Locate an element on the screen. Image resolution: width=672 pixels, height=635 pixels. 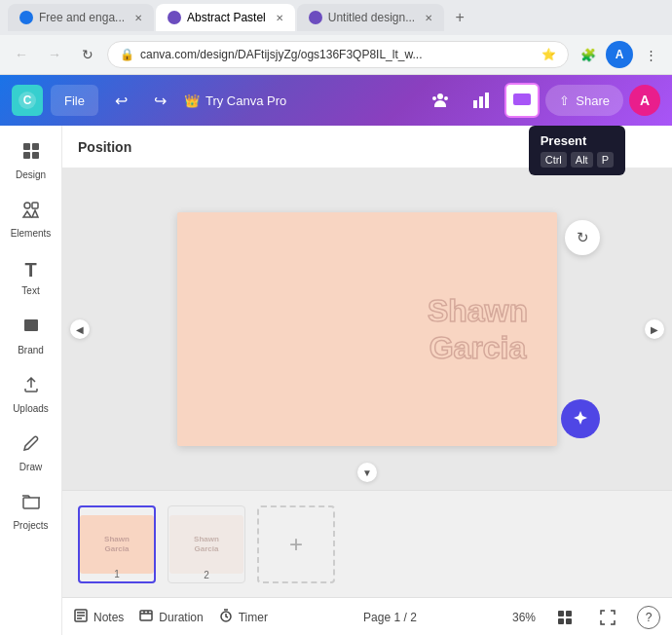
scroll-left-button: ◀ is located at coordinates (80, 329).